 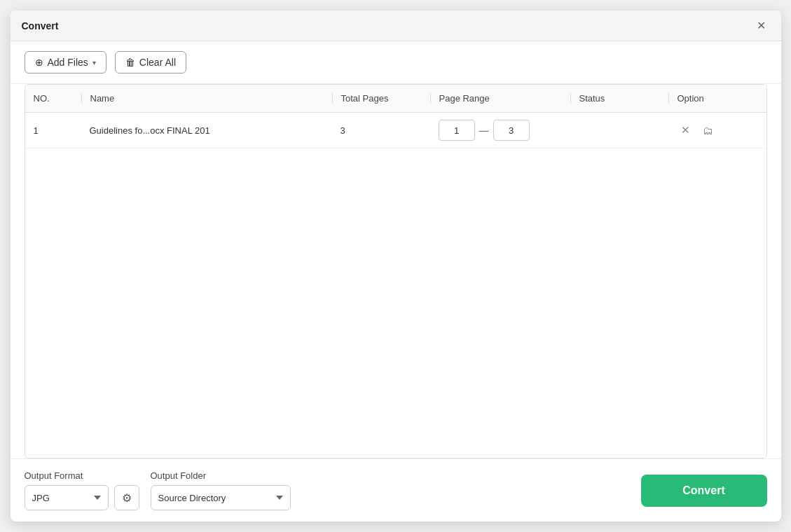 I want to click on add-files-label: Add Files, so click(x=68, y=62).